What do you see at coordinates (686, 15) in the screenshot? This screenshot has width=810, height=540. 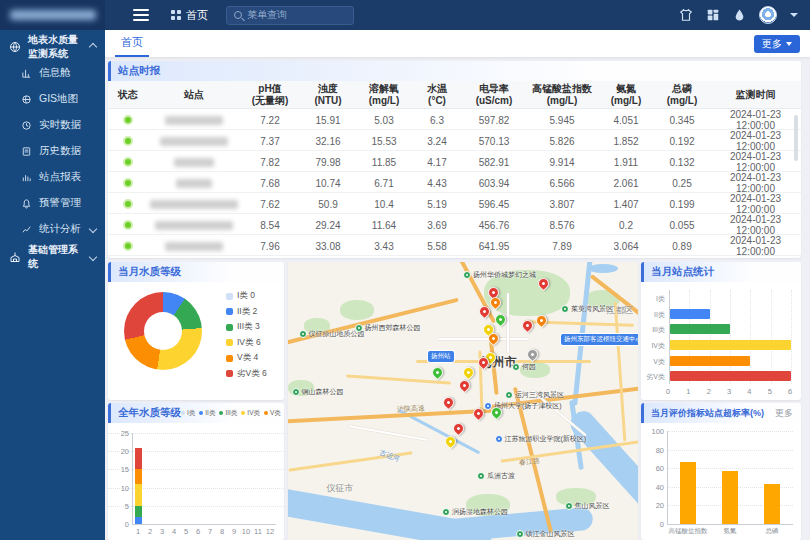 I see `theme-skin-icon` at bounding box center [686, 15].